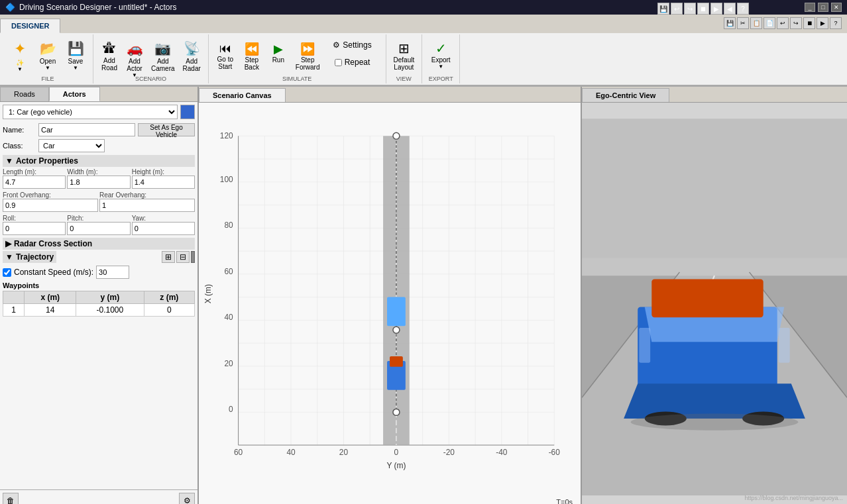 The image size is (847, 504). I want to click on row-y: -0.1000, so click(110, 310).